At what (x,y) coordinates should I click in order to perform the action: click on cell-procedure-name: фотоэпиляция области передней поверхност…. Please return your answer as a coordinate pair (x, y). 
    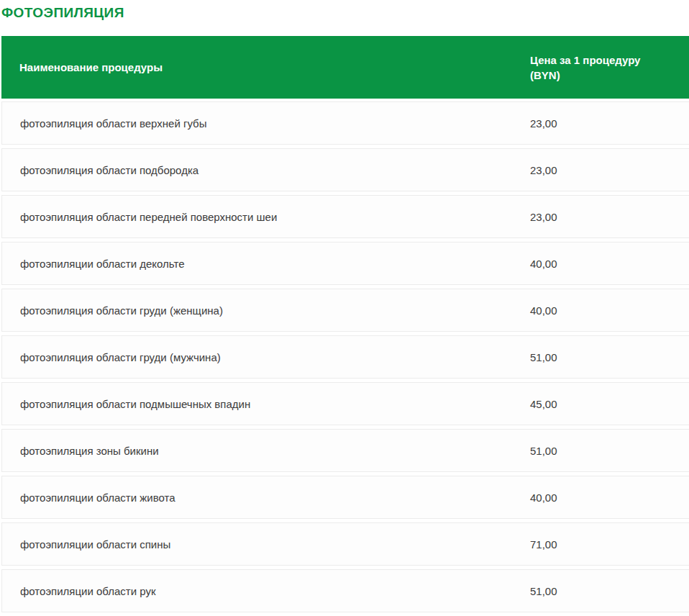
    Looking at the image, I should click on (266, 217).